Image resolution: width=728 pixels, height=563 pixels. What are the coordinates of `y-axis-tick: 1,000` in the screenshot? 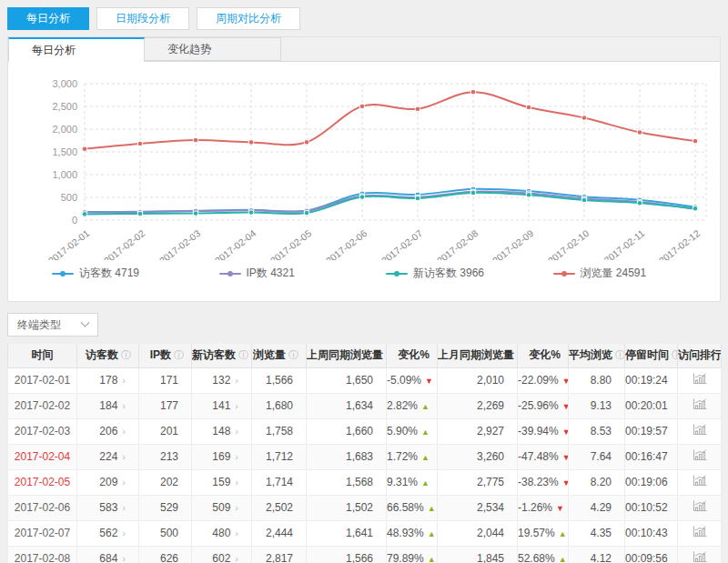 It's located at (65, 175).